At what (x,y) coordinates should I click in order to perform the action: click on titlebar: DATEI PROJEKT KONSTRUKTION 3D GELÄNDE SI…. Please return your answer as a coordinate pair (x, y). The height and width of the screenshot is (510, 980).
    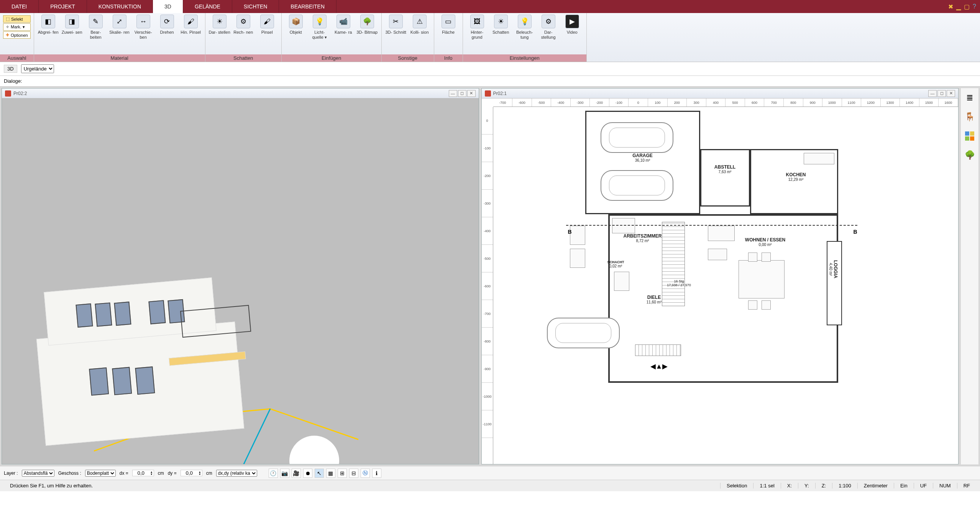
    Looking at the image, I should click on (490, 7).